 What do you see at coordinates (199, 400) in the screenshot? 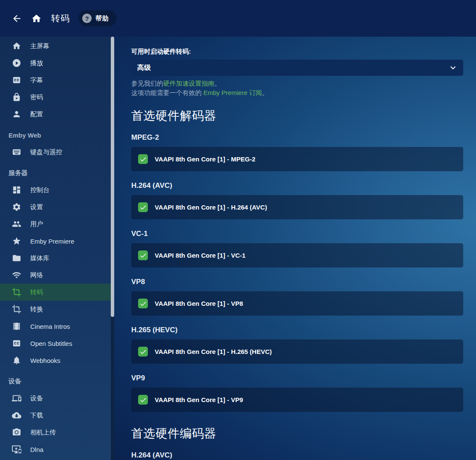
I see `hw-option-label: VAAPI 8th Gen Core [1] - VP9` at bounding box center [199, 400].